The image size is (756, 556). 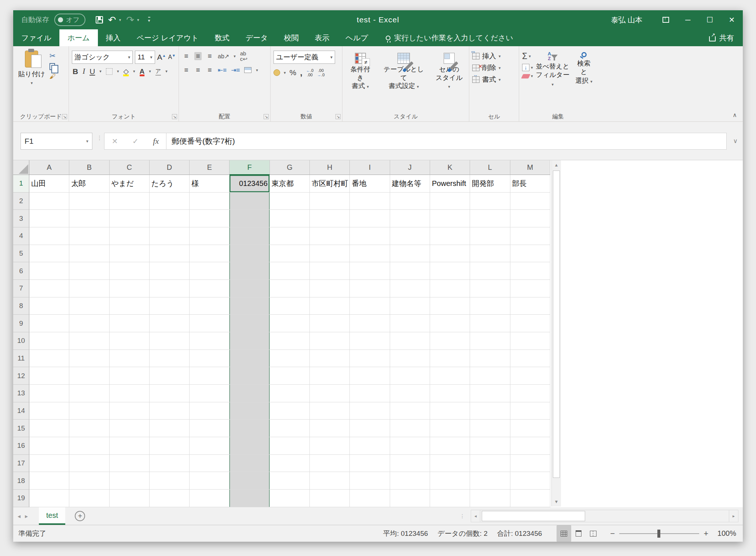 What do you see at coordinates (52, 516) in the screenshot?
I see `sheet-tab-test: test` at bounding box center [52, 516].